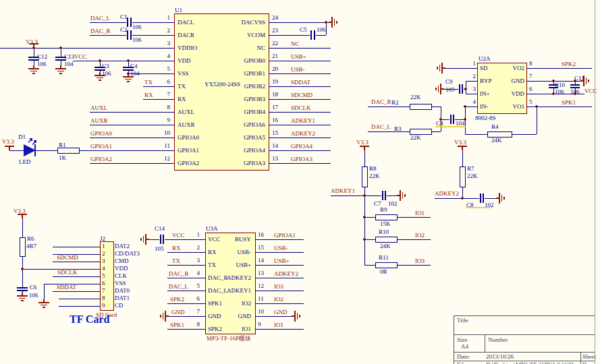 This screenshot has height=364, width=600. I want to click on value: 102, so click(489, 205).